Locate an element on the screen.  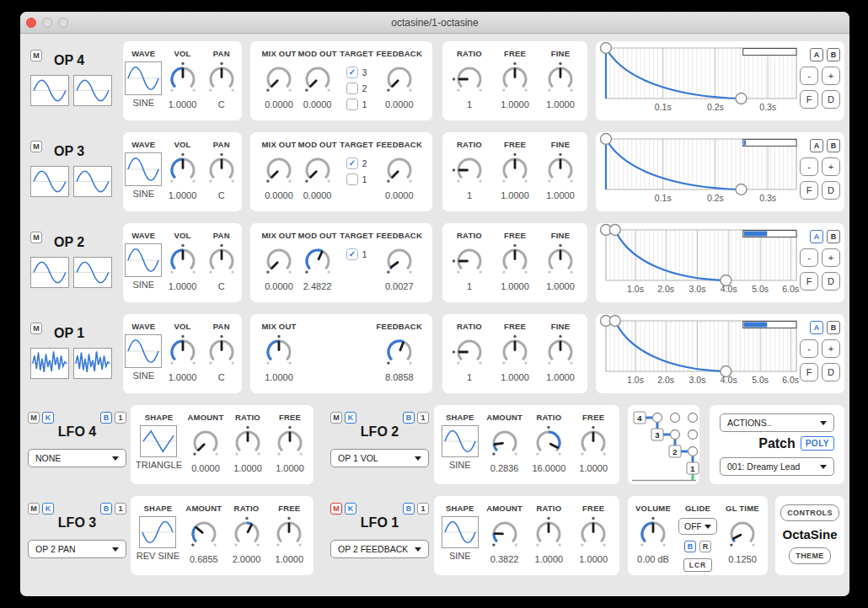
mod-target-checkbox-3: 3 is located at coordinates (357, 72).